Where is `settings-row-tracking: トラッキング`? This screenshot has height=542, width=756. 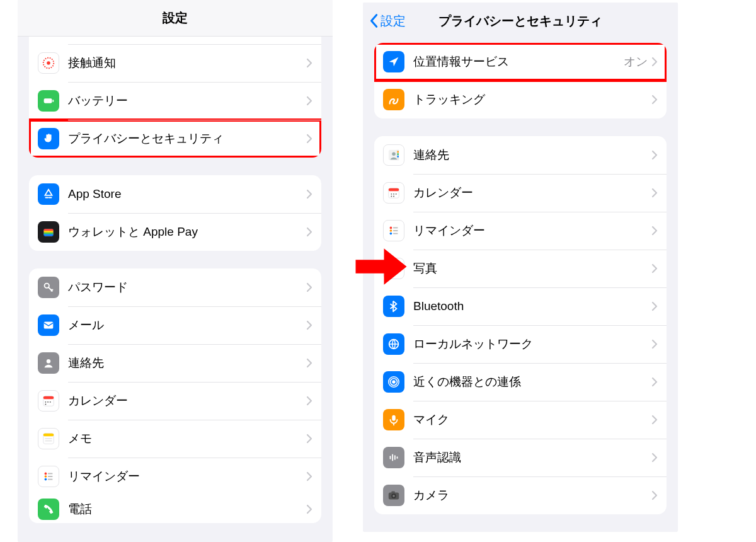 settings-row-tracking: トラッキング is located at coordinates (520, 100).